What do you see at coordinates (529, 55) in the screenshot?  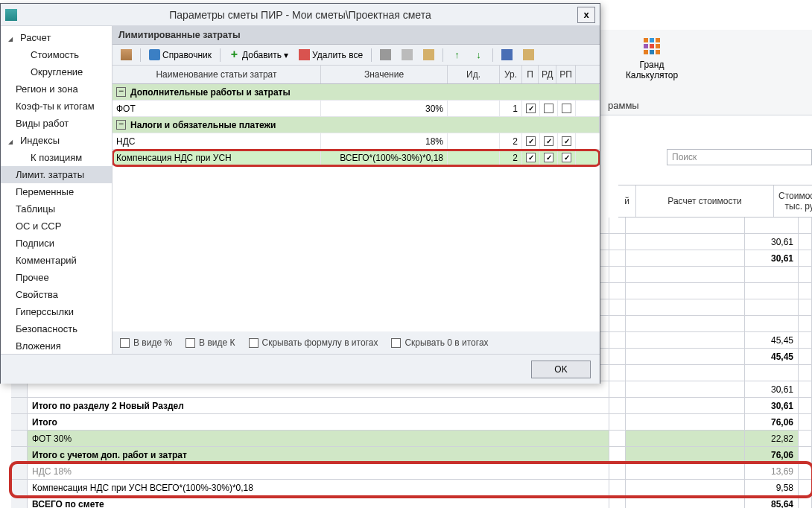 I see `open-button` at bounding box center [529, 55].